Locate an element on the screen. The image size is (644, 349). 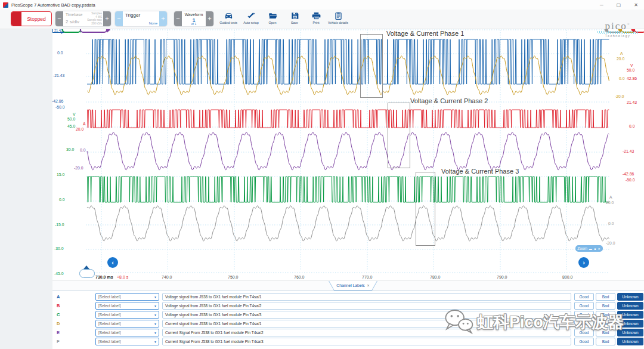
waveform-next-button: + is located at coordinates (210, 19).